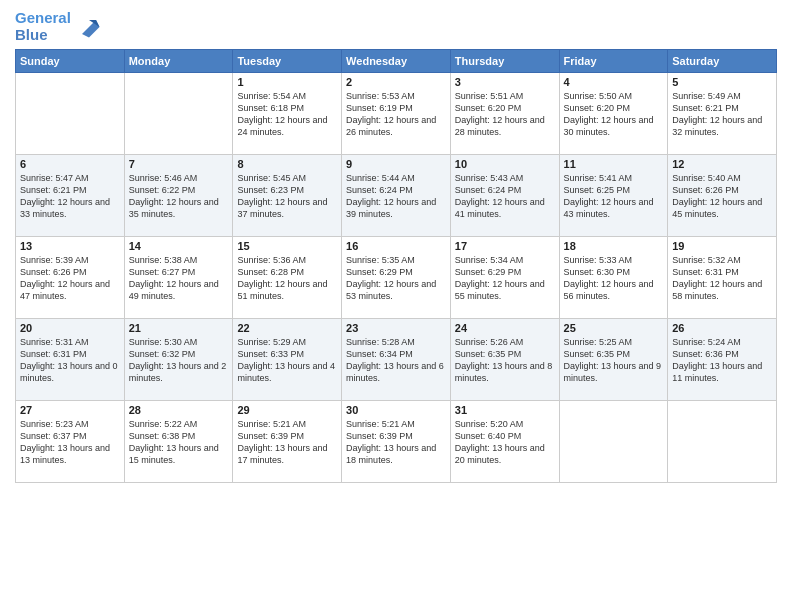 The image size is (792, 612). I want to click on day-cell: 6Sunrise: 5:47 AM Sunset: 6:21 PM Daylig…, so click(70, 196).